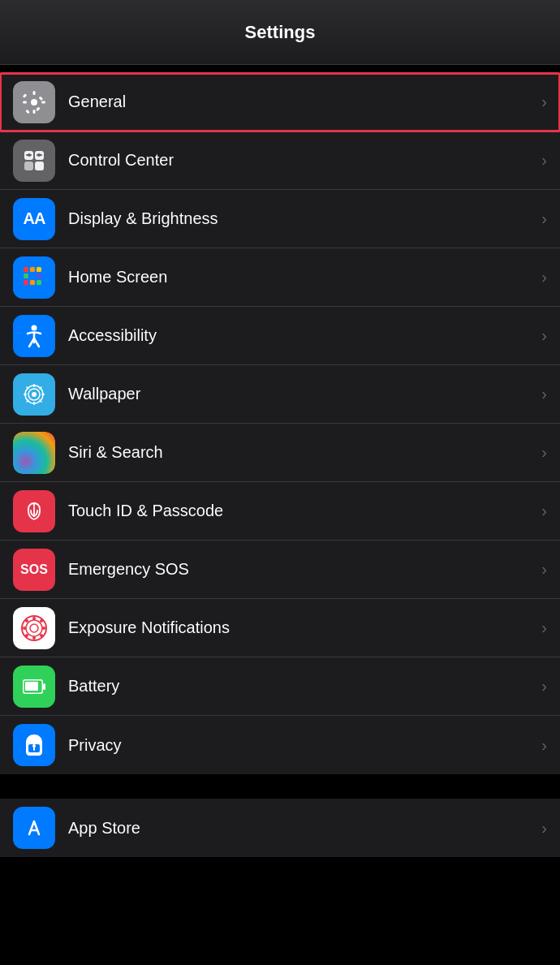 This screenshot has width=560, height=965. What do you see at coordinates (544, 570) in the screenshot?
I see `emergency-sos-chevron: ›` at bounding box center [544, 570].